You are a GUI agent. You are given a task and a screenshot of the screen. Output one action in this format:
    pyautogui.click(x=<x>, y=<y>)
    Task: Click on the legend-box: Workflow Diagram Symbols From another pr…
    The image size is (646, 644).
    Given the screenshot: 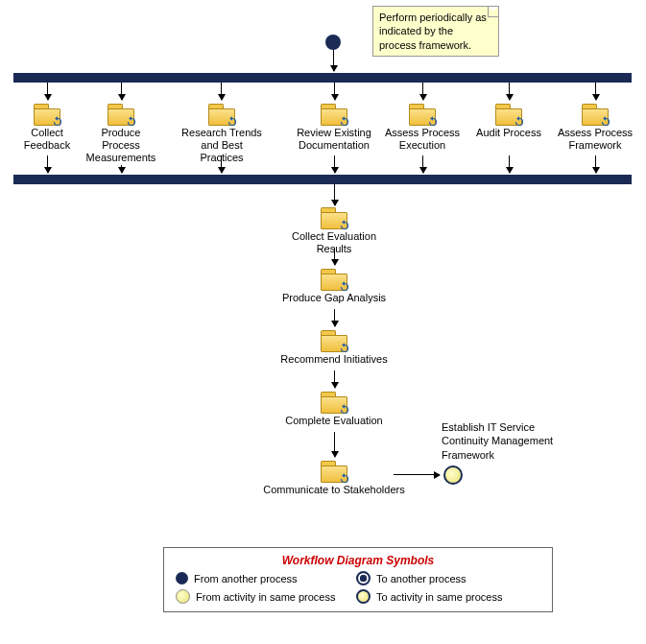 What is the action you would take?
    pyautogui.click(x=358, y=580)
    